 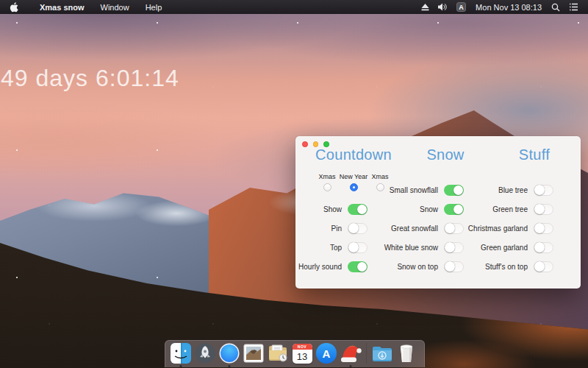 I want to click on menu-bar-clock: Mon Nov 13 08:13, so click(x=509, y=7).